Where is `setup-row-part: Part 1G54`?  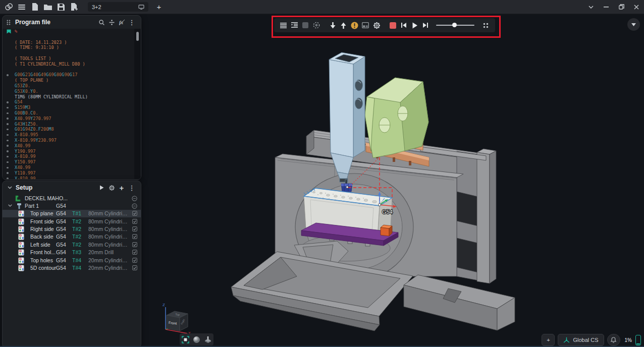 setup-row-part: Part 1G54 is located at coordinates (72, 206).